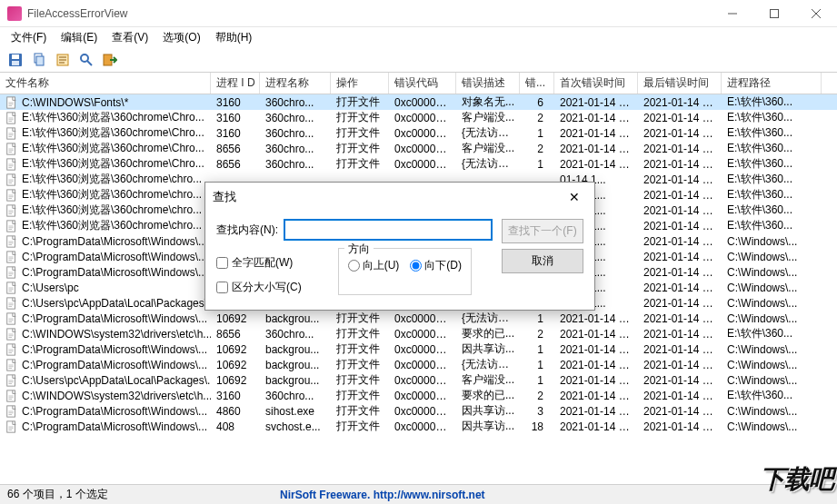 The width and height of the screenshot is (837, 504). Describe the element at coordinates (259, 263) in the screenshot. I see `whole-word-checkbox: 全字匹配(W)` at that location.